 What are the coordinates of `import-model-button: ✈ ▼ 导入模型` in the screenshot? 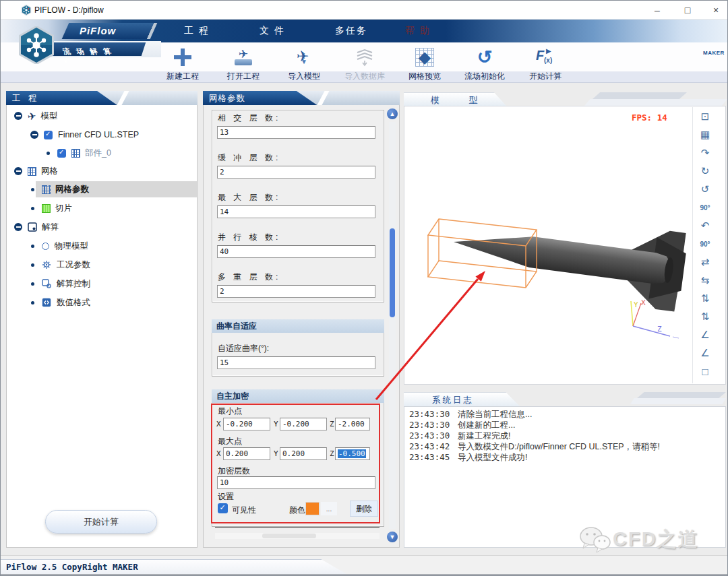 It's located at (304, 63).